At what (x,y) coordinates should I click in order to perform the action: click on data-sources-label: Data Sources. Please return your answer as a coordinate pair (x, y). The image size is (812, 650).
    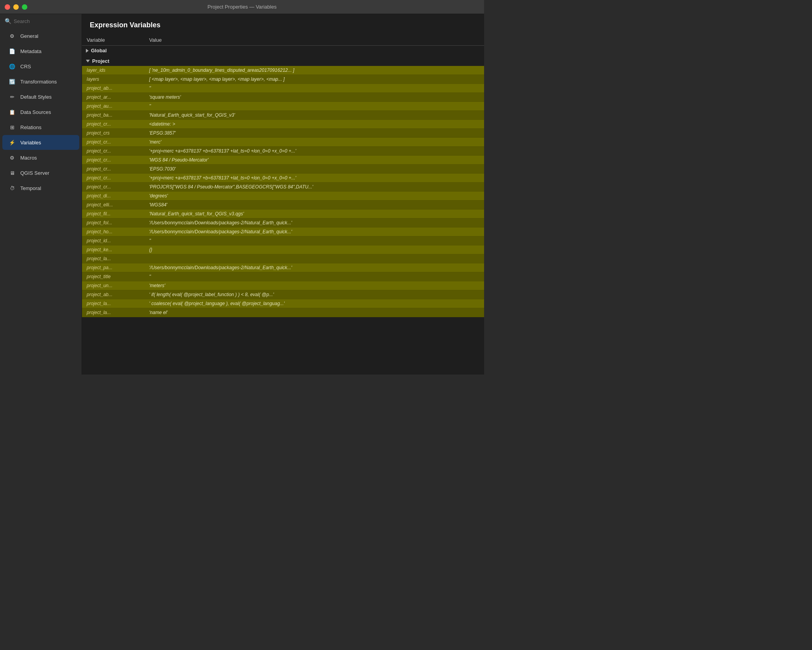
    Looking at the image, I should click on (36, 112).